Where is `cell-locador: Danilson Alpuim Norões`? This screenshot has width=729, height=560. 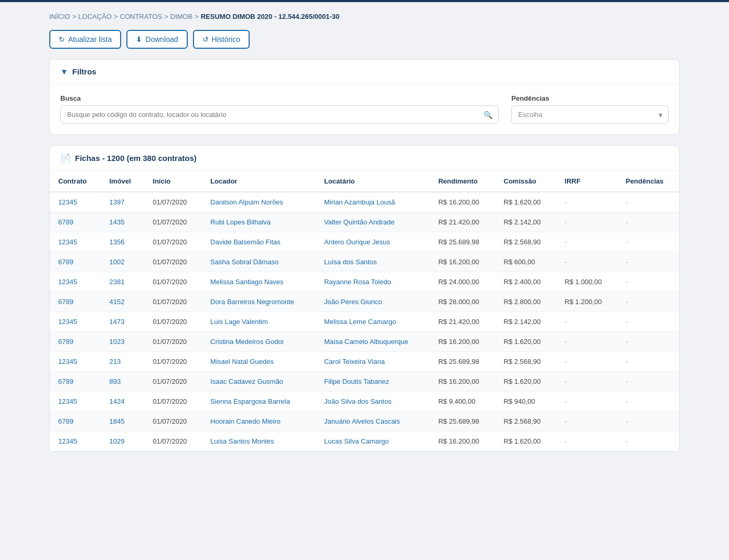
cell-locador: Danilson Alpuim Norões is located at coordinates (259, 202).